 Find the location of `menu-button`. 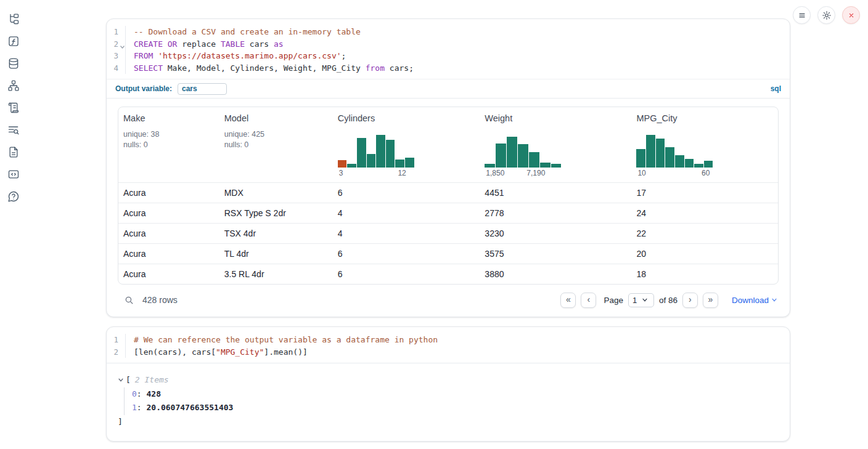

menu-button is located at coordinates (801, 15).